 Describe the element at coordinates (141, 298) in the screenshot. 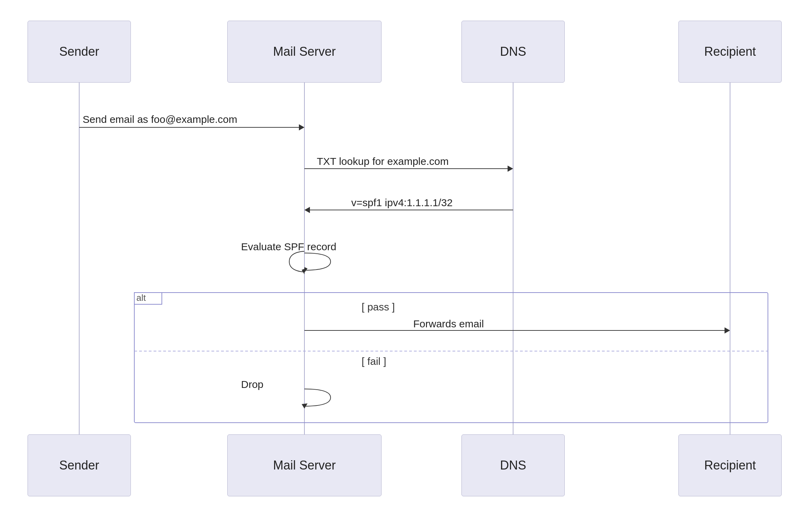

I see `svg-text: alt` at that location.